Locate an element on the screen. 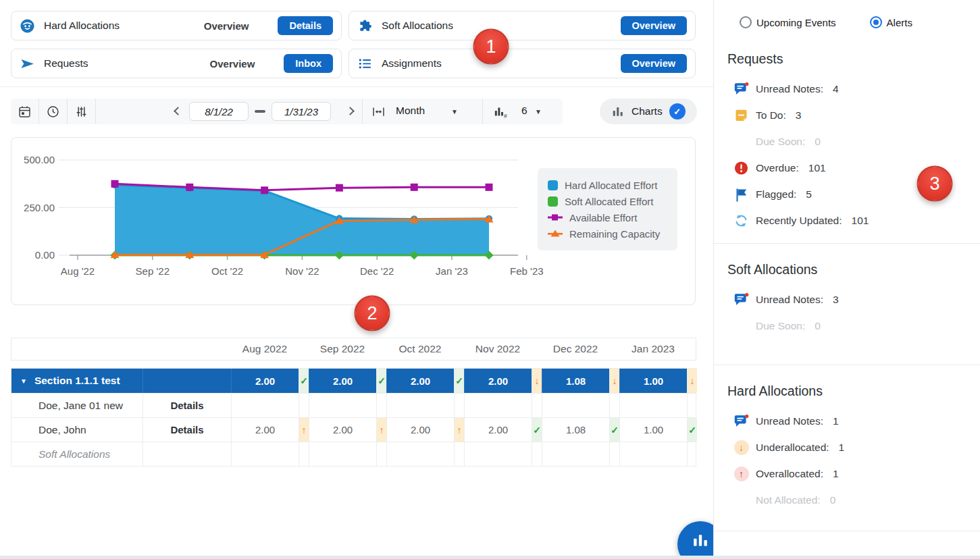 The image size is (980, 559). date-from-input is located at coordinates (219, 111).